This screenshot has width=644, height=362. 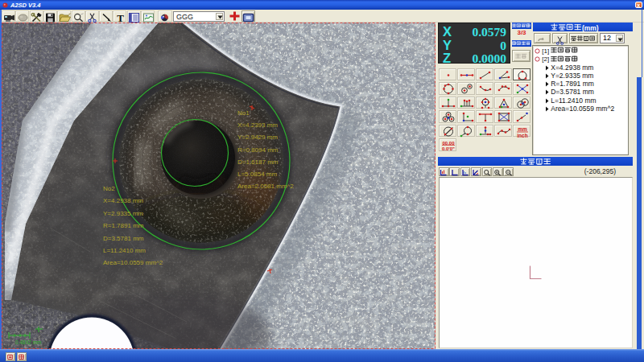 I want to click on svg-text: X=4.2938 mm, so click(x=123, y=201).